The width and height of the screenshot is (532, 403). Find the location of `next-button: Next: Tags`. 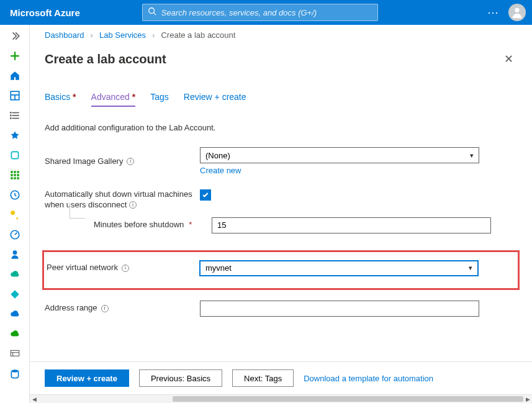

next-button: Next: Tags is located at coordinates (263, 378).